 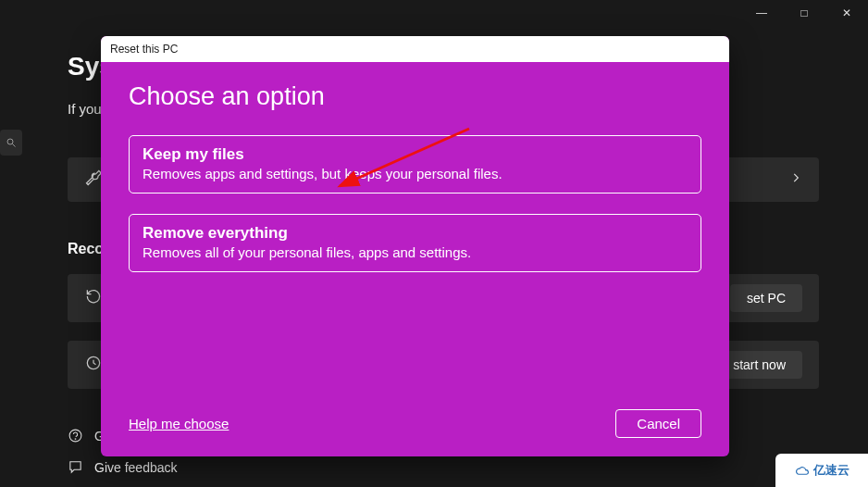 What do you see at coordinates (847, 13) in the screenshot?
I see `close-button: ✕` at bounding box center [847, 13].